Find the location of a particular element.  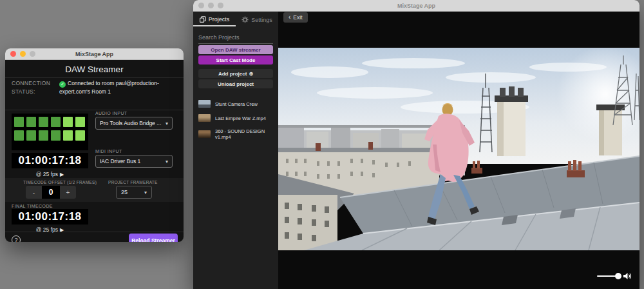

add-circle-icon: ⊕ is located at coordinates (251, 74).